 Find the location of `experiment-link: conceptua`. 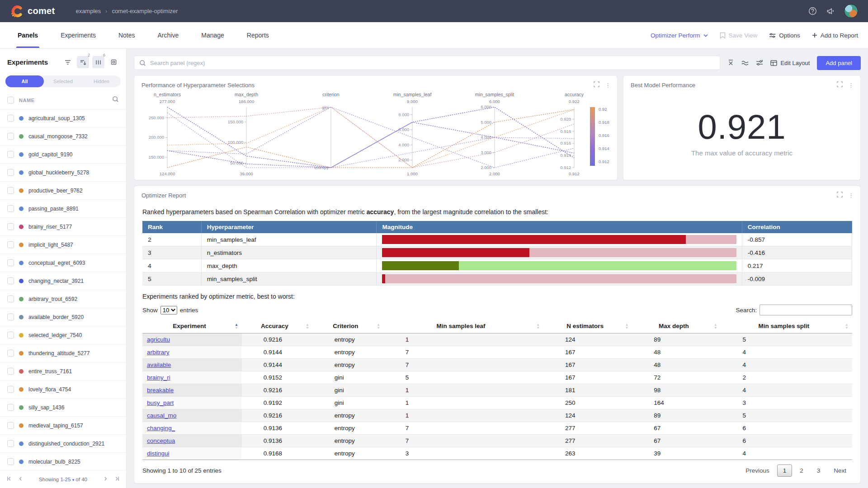

experiment-link: conceptua is located at coordinates (161, 441).